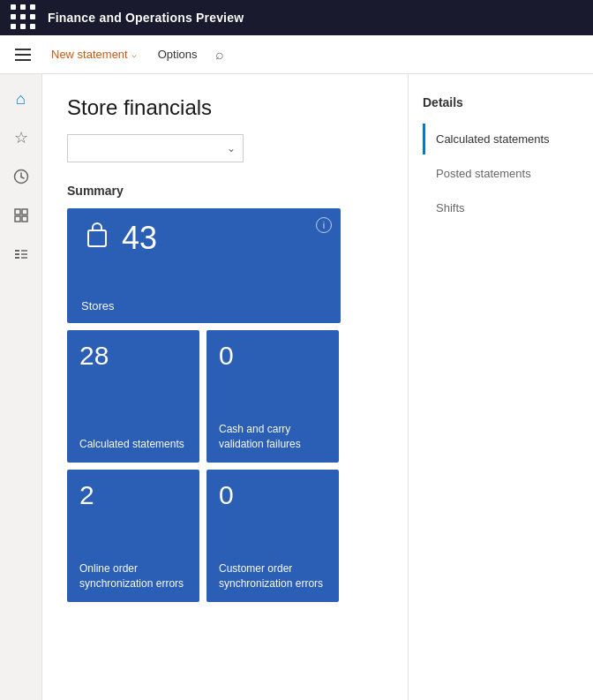  I want to click on sidebar-home-icon: ⌂, so click(21, 99).